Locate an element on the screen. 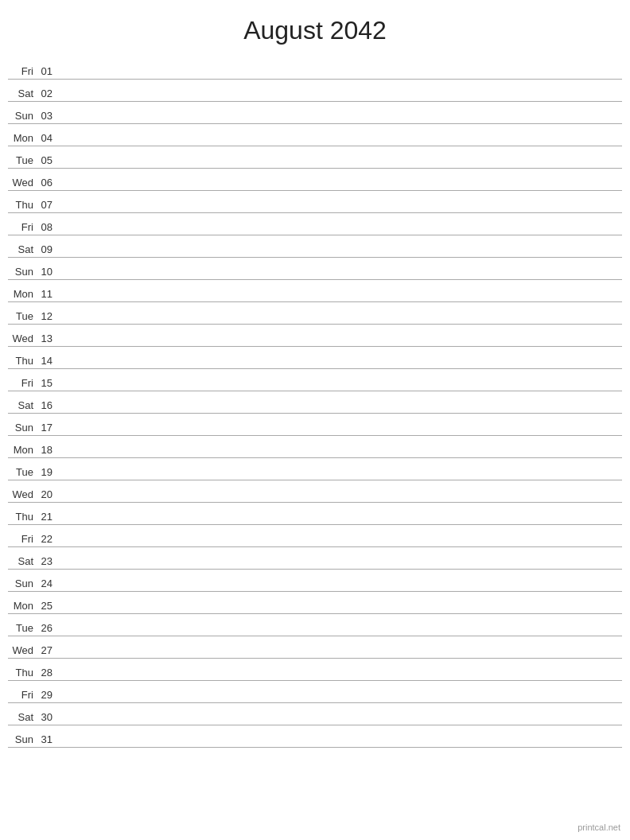 The height and width of the screenshot is (840, 630). day-number: 17 is located at coordinates (49, 428).